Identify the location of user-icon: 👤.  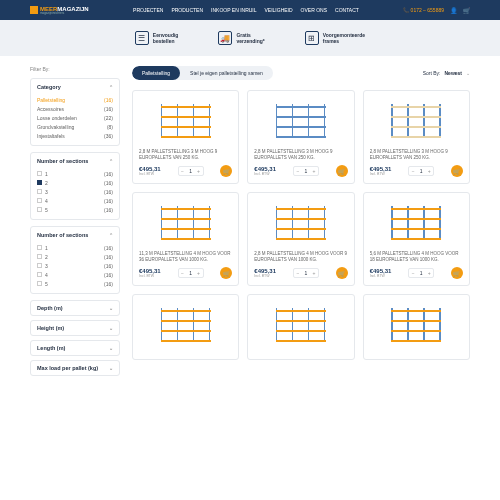
(454, 10).